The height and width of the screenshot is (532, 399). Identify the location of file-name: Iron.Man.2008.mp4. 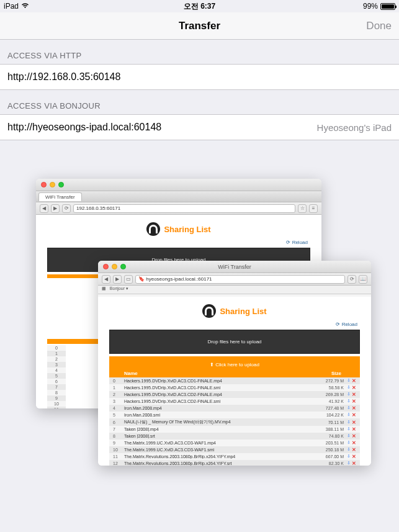
(221, 408).